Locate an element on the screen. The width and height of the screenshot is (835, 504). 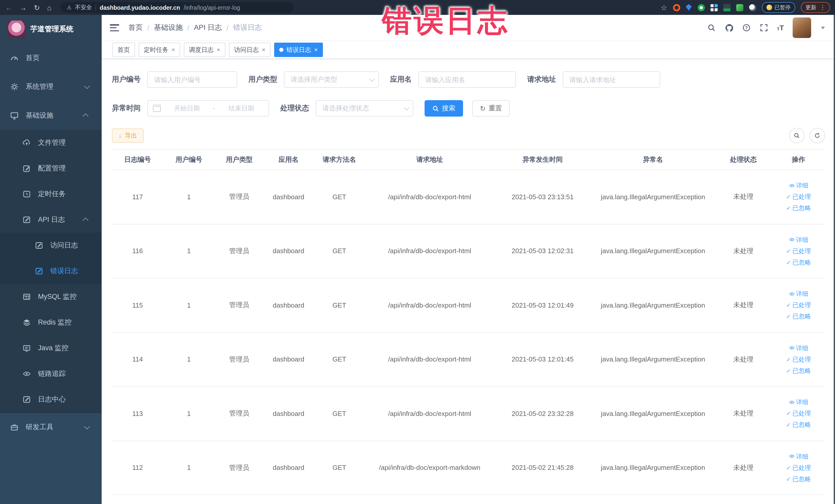
sidebar-item-api-log: API 日志 is located at coordinates (51, 220).